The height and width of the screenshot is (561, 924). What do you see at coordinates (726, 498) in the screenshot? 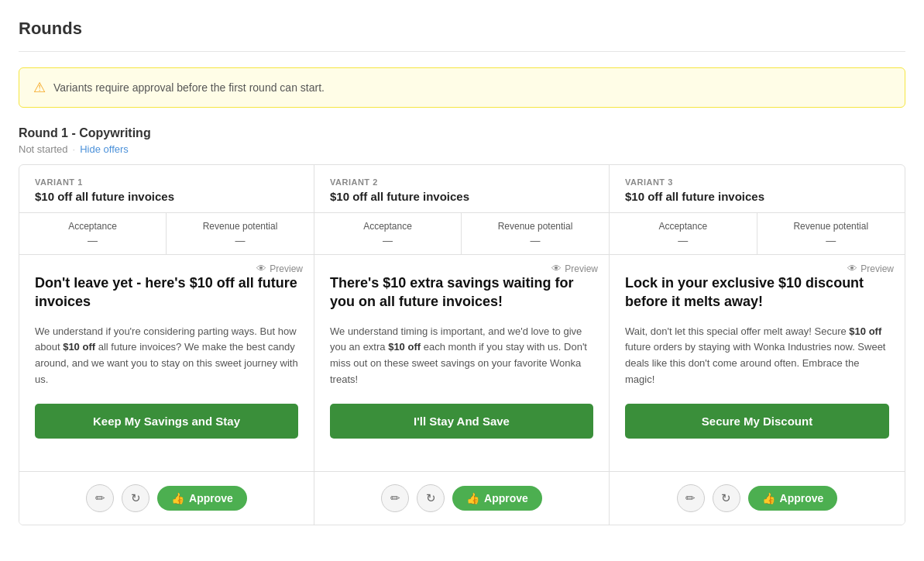
I see `refresh-button-3: ↻` at bounding box center [726, 498].